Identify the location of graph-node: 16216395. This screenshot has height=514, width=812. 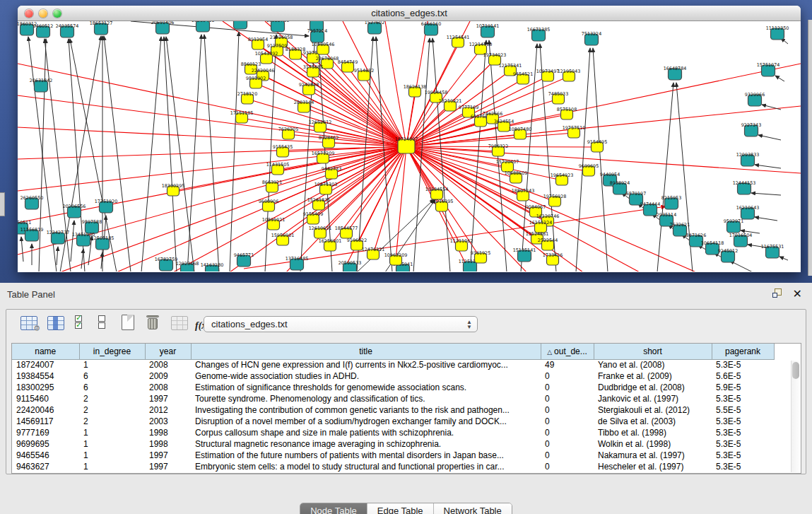
(442, 205).